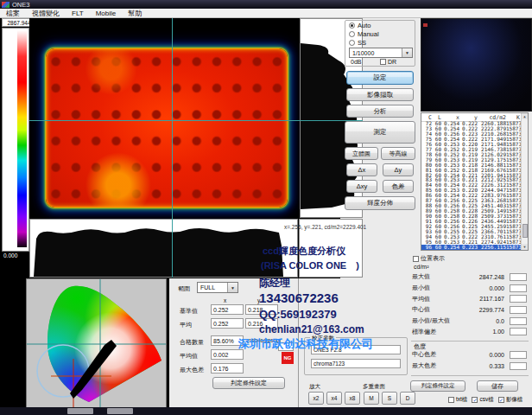 The image size is (532, 415). Describe the element at coordinates (468, 118) in the screenshot. I see `column-header: y` at that location.